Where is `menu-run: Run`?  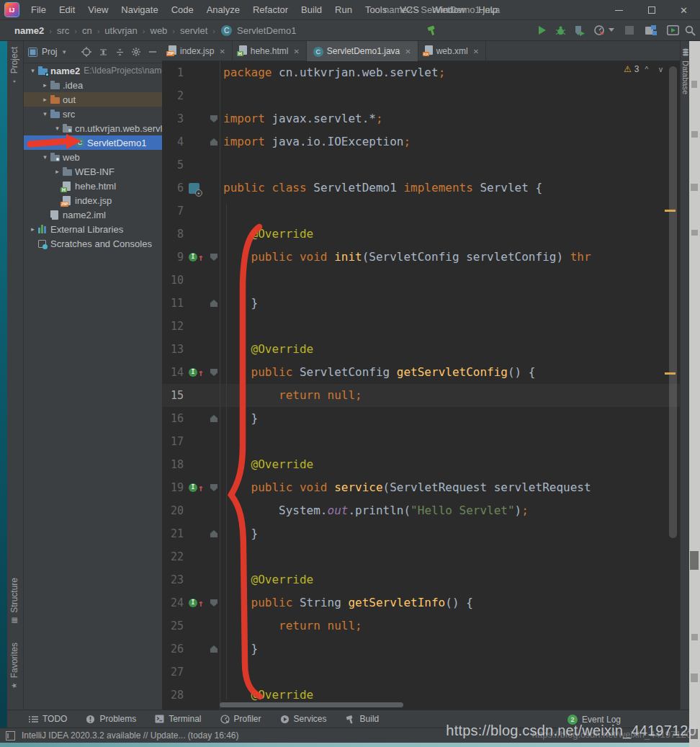 menu-run: Run is located at coordinates (344, 10).